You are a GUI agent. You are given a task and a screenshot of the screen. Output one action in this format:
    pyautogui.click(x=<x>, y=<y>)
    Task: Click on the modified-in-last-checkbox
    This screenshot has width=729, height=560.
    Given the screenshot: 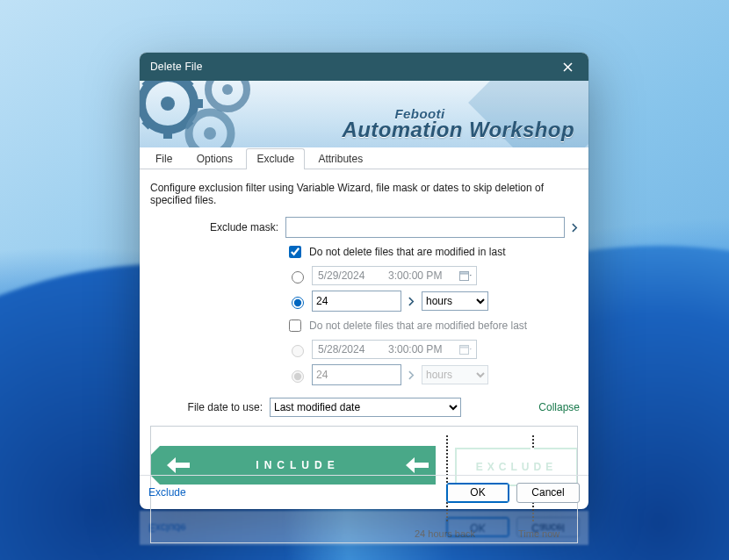 What is the action you would take?
    pyautogui.click(x=295, y=252)
    